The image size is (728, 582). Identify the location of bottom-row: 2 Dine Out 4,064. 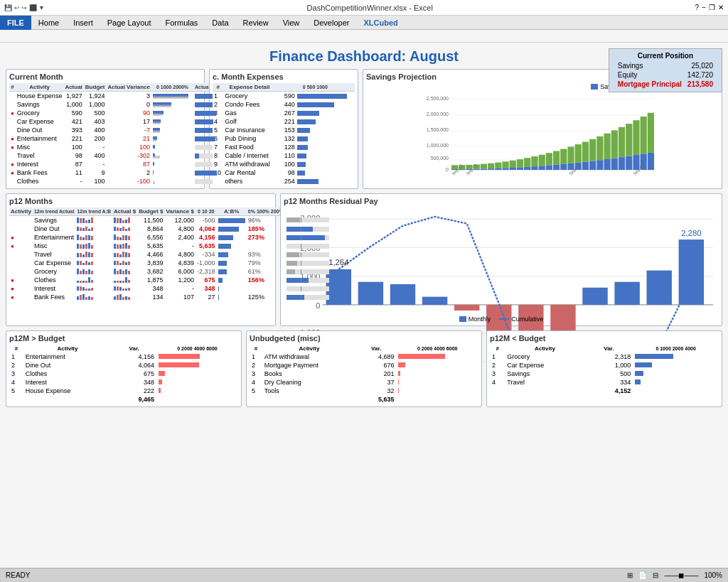
(124, 365).